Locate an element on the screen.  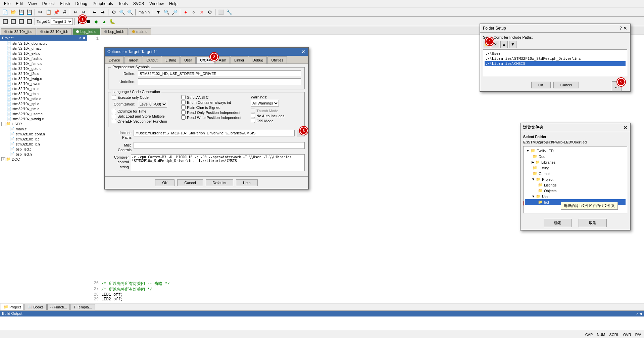
tree-item-user-bsp_led-h: 📄 bsp_led.h is located at coordinates (44, 154).